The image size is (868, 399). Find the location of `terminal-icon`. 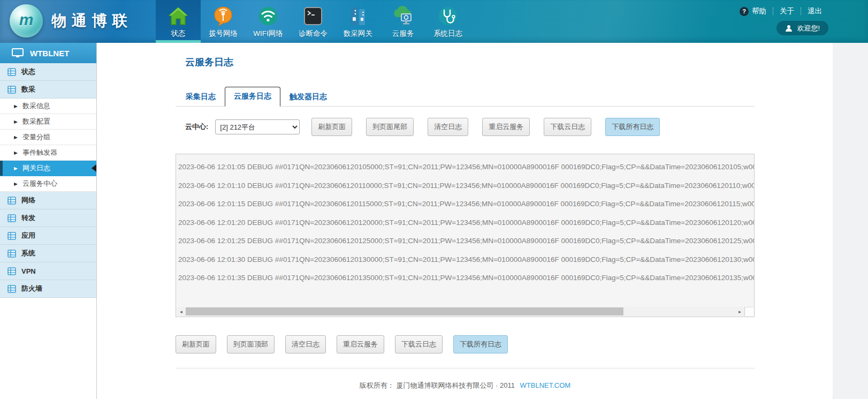

terminal-icon is located at coordinates (313, 16).